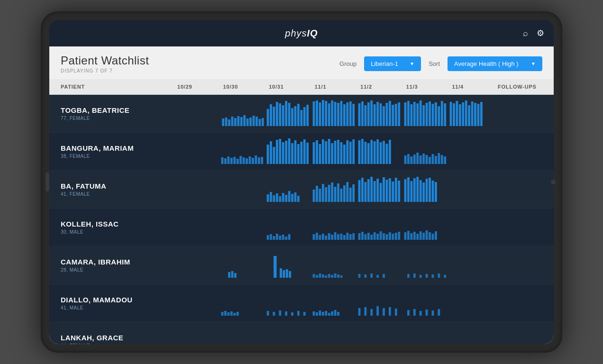  Describe the element at coordinates (380, 87) in the screenshot. I see `col-112: 11/2` at that location.